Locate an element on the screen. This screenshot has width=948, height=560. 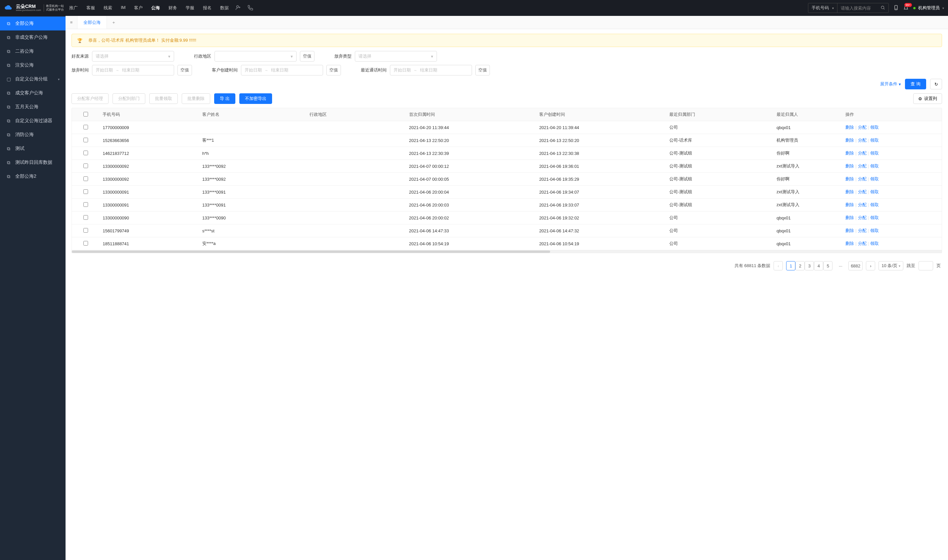
nav-item-学服: 学服 is located at coordinates (190, 8).